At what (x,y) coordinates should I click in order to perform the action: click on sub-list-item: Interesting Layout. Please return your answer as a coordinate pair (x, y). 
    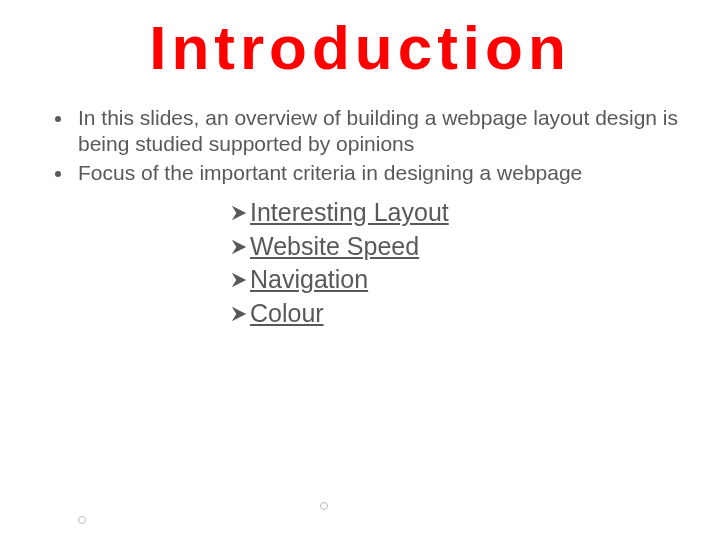
    Looking at the image, I should click on (475, 213).